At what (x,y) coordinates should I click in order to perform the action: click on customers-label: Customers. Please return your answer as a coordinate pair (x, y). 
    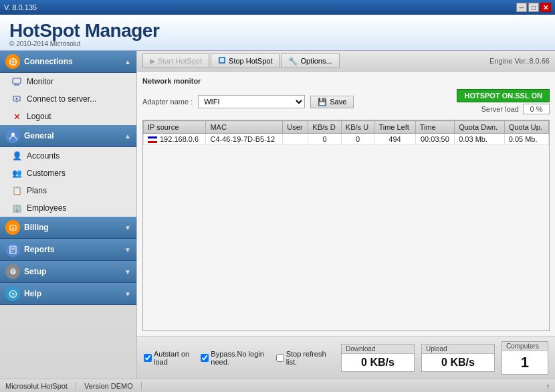
    Looking at the image, I should click on (46, 173).